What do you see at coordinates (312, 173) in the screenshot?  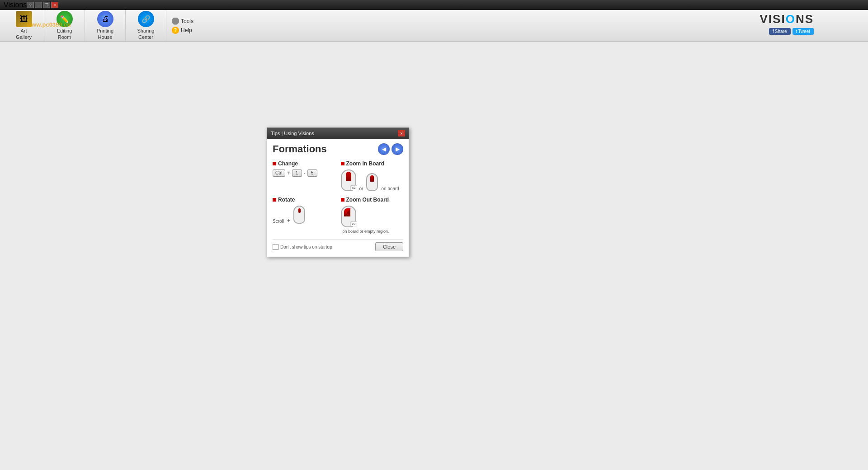 I see `key-5: 5` at bounding box center [312, 173].